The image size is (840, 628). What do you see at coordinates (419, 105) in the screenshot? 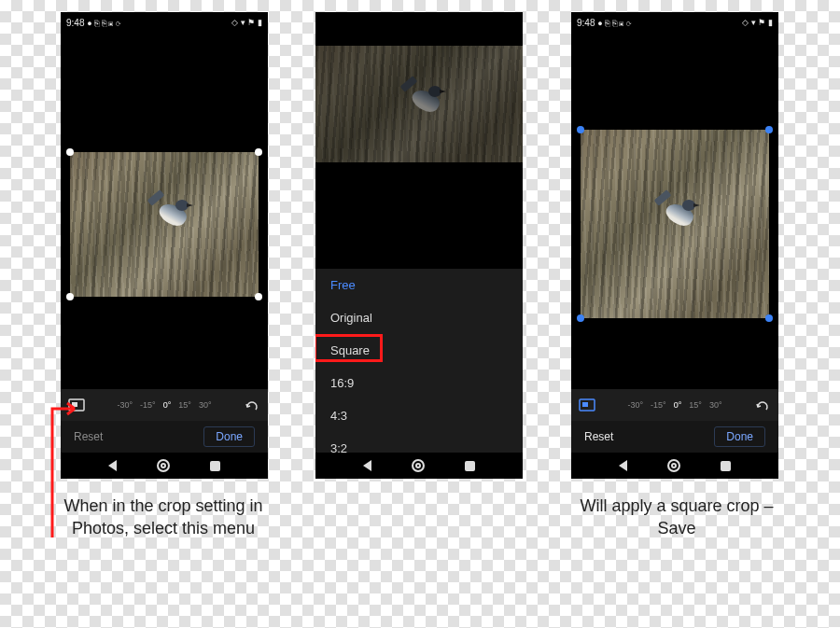
I see `photo-preview-dim` at bounding box center [419, 105].